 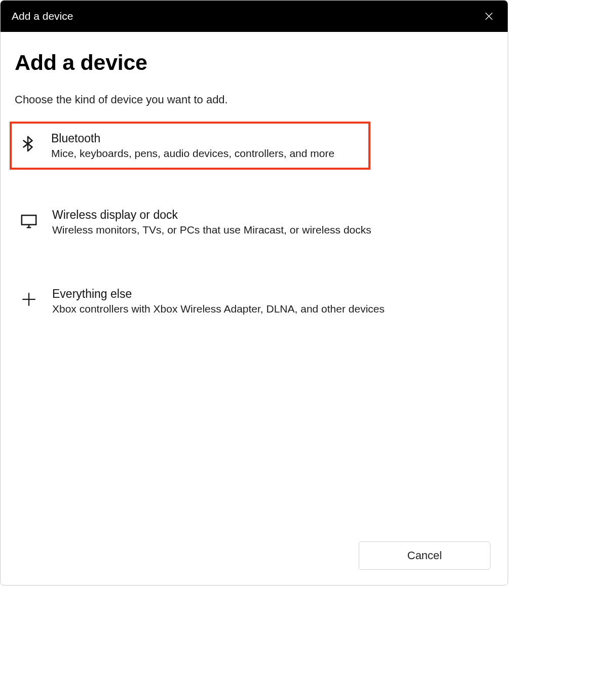 What do you see at coordinates (28, 144) in the screenshot?
I see `bluetooth-icon` at bounding box center [28, 144].